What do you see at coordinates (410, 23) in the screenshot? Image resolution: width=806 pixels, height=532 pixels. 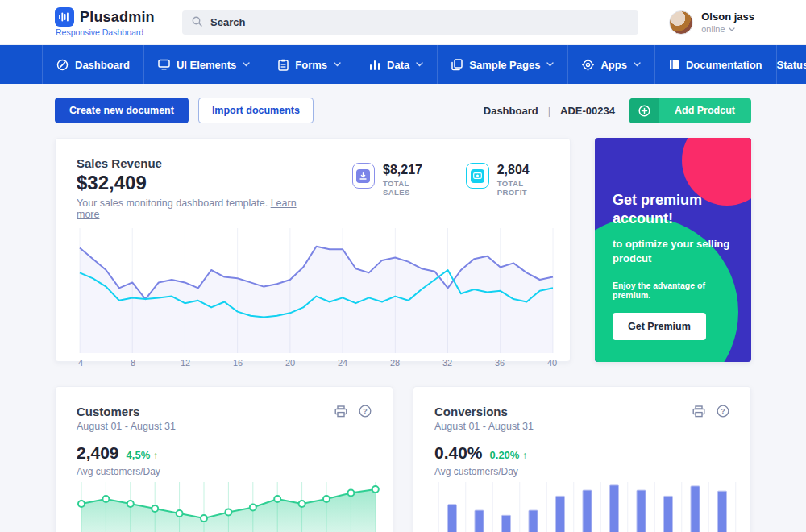 I see `search-bar` at bounding box center [410, 23].